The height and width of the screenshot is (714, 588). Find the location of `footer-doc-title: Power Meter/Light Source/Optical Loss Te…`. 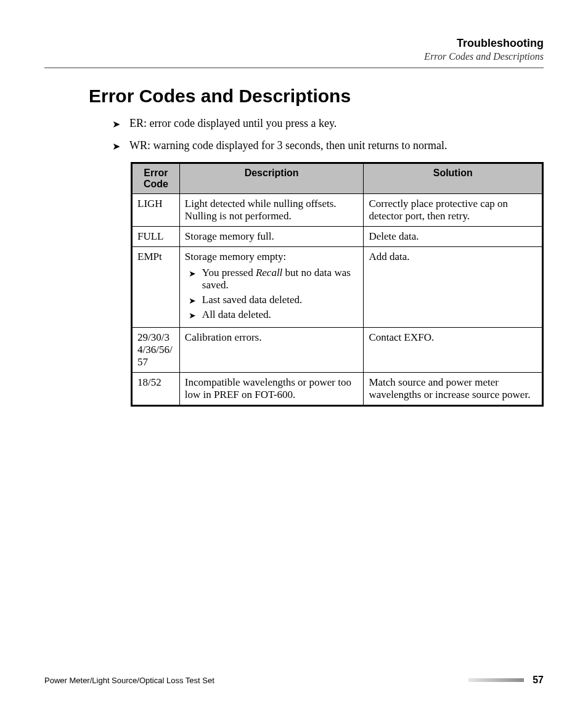

footer-doc-title: Power Meter/Light Source/Optical Loss Te… is located at coordinates (129, 680).